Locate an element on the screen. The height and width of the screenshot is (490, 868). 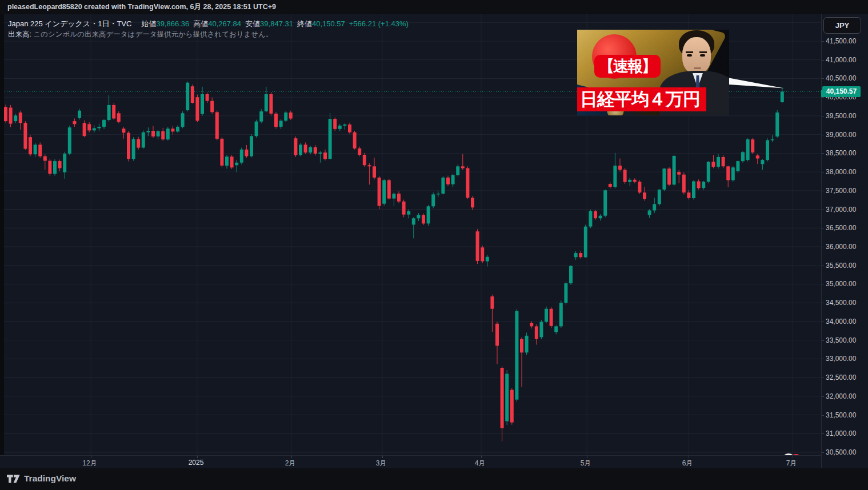
open-label: 始値 is located at coordinates (149, 24).